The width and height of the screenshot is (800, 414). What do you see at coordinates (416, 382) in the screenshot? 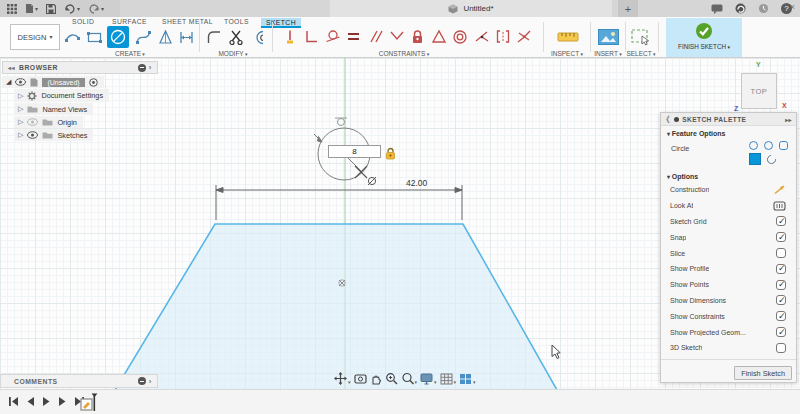
I see `fit-caret-icon: ▾` at bounding box center [416, 382].